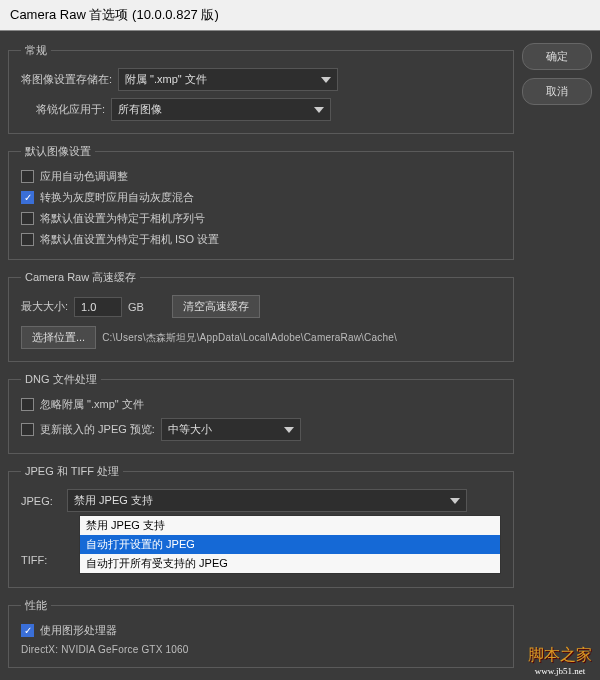 Image resolution: width=600 pixels, height=680 pixels. What do you see at coordinates (261, 633) in the screenshot?
I see `group-performance: 性能 使用图形处理器 DirectX: NVIDIA GeForce GTX 1…` at bounding box center [261, 633].